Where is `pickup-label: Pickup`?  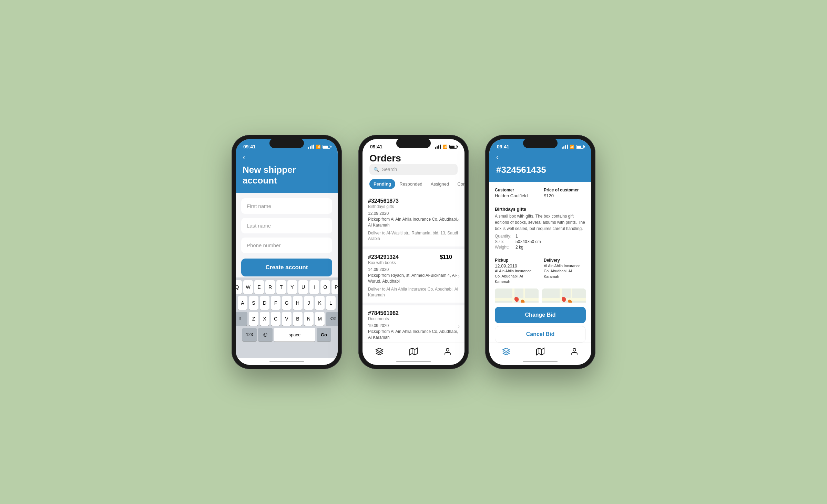 pickup-label: Pickup is located at coordinates (516, 260).